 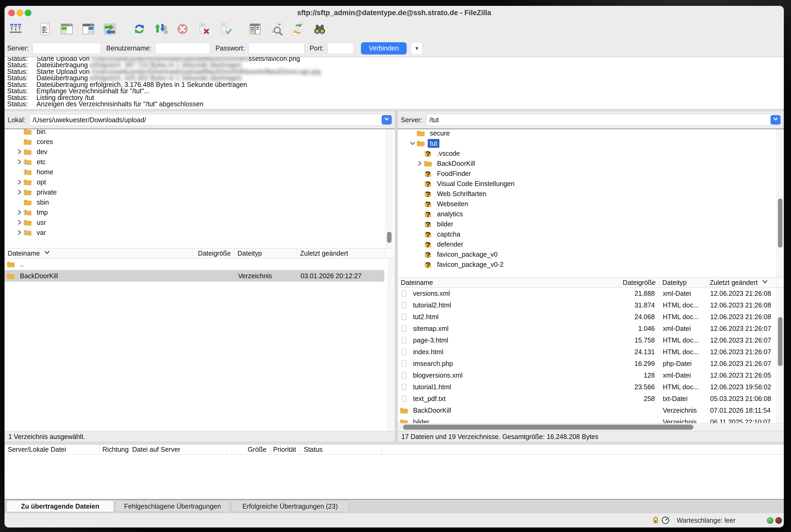 I want to click on server-input, so click(x=67, y=48).